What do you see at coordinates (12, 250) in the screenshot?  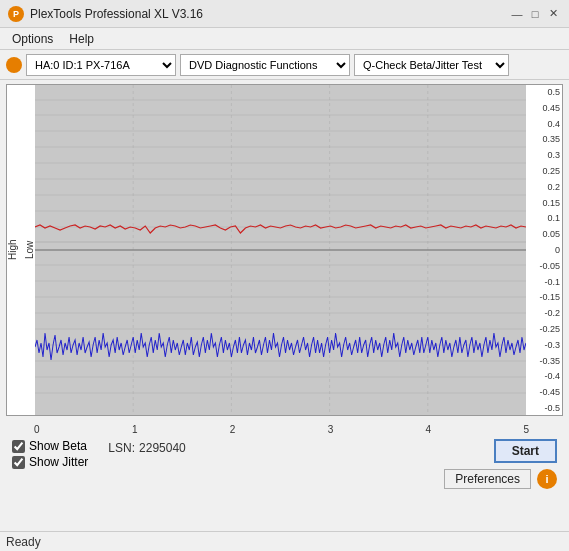 I see `y-high-label: High` at bounding box center [12, 250].